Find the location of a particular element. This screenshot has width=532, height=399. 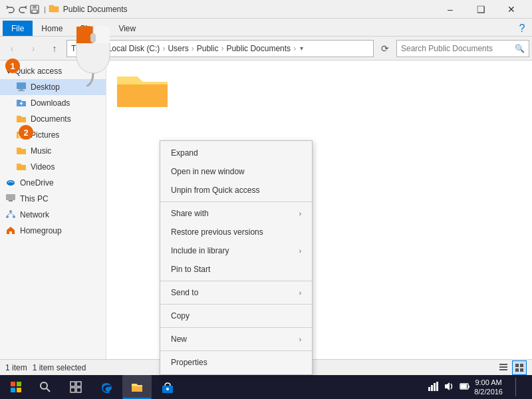

sidebar-item-music: Music is located at coordinates (53, 151).